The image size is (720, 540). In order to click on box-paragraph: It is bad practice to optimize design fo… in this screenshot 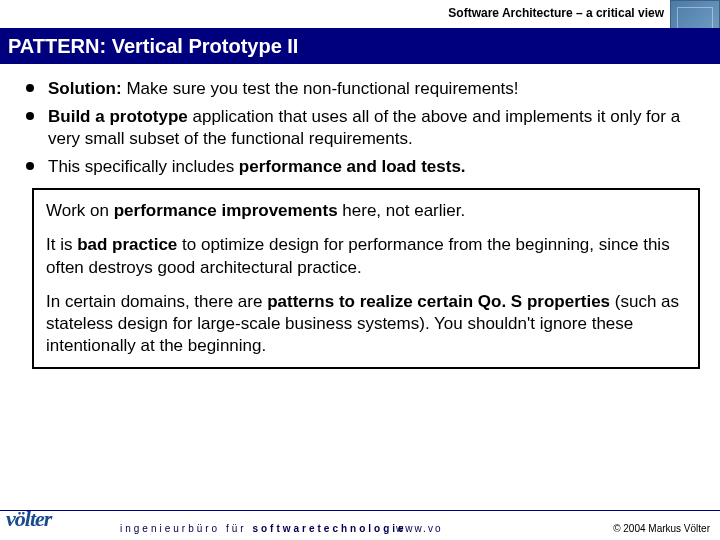, I will do `click(366, 256)`.